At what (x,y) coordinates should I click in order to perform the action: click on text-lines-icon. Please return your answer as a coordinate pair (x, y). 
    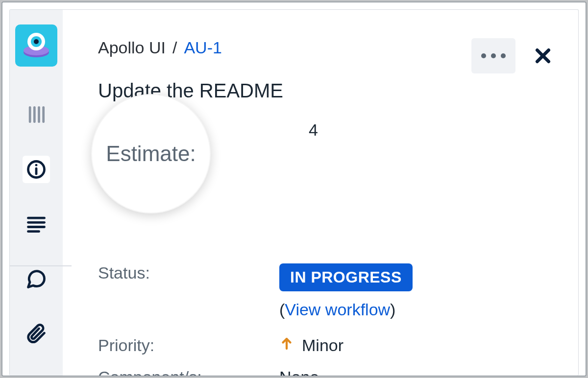
    Looking at the image, I should click on (36, 224).